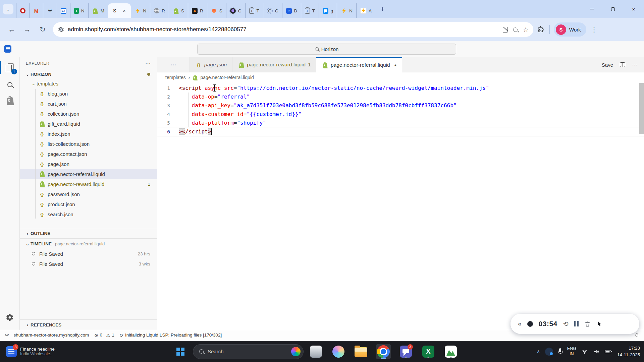 This screenshot has width=644, height=362. I want to click on code-editor-logo-icon, so click(8, 49).